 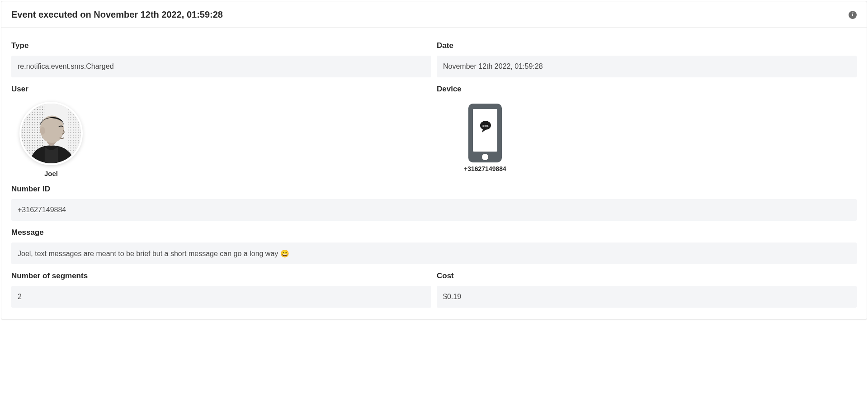 What do you see at coordinates (434, 189) in the screenshot?
I see `number-id-label: Number ID` at bounding box center [434, 189].